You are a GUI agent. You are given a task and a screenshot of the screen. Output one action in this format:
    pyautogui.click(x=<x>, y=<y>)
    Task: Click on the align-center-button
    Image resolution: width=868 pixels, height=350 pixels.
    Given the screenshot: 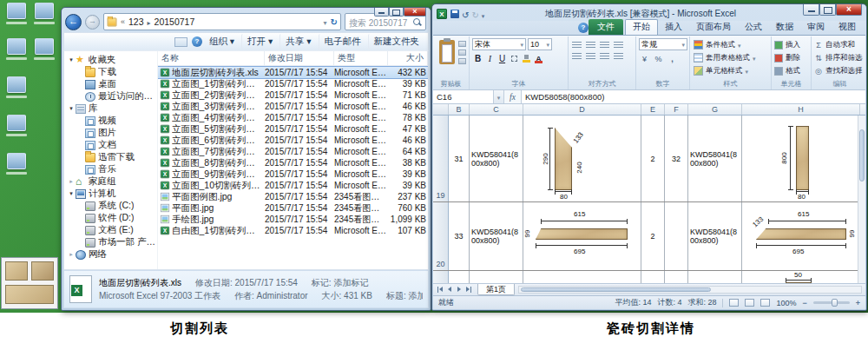 What is the action you would take?
    pyautogui.click(x=590, y=56)
    